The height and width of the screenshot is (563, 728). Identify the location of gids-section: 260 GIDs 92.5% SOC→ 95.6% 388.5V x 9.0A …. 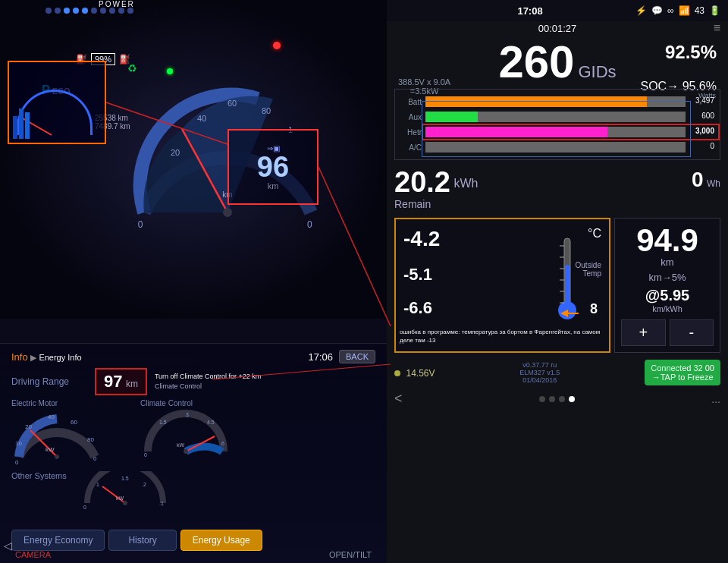
(557, 61).